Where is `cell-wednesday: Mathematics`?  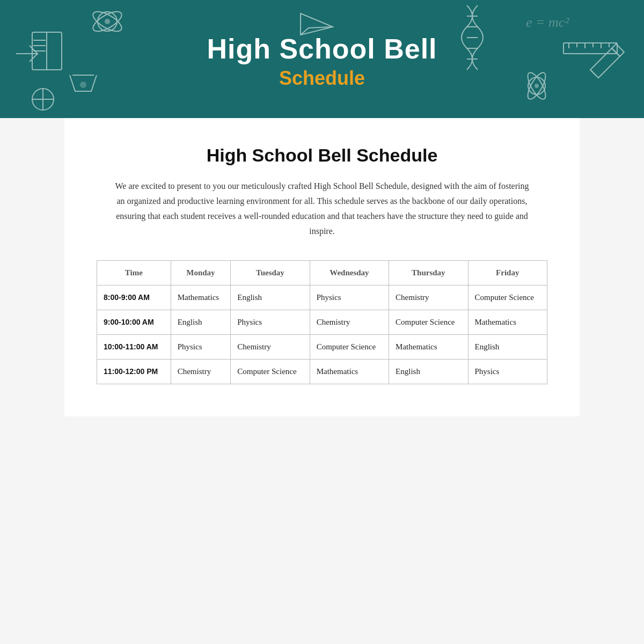 cell-wednesday: Mathematics is located at coordinates (349, 372).